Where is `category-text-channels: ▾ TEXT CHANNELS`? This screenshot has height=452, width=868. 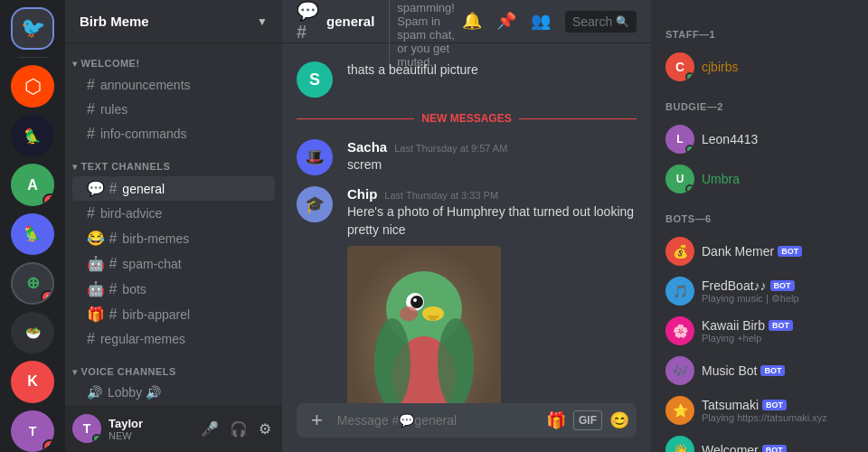
category-text-channels: ▾ TEXT CHANNELS is located at coordinates (174, 161).